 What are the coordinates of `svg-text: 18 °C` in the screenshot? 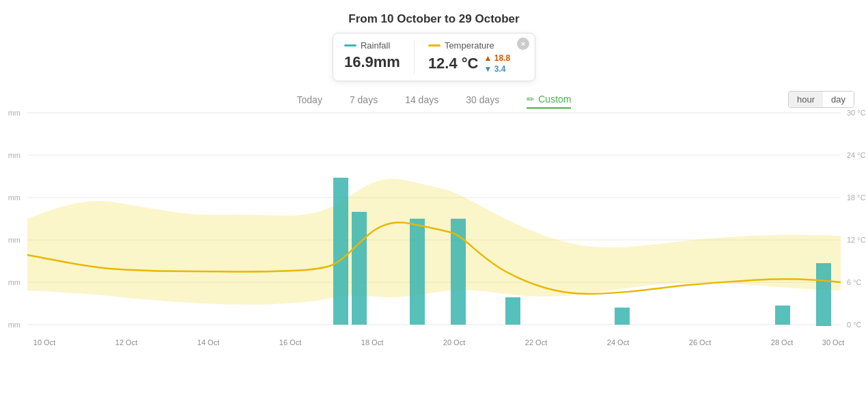 It's located at (856, 198).